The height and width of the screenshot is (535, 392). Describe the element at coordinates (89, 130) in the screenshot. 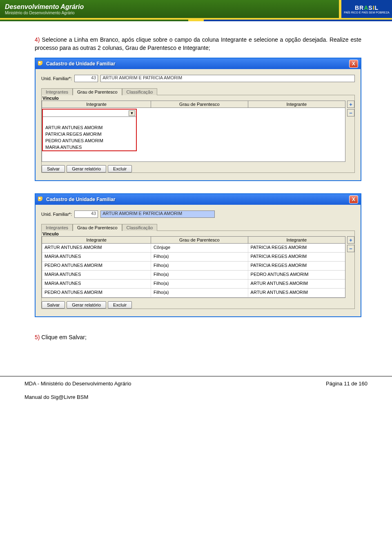

I see `integrante-dropdown: ▼ ARTUR ANTUNES AMORIM PATRICIA REGES AM…` at that location.